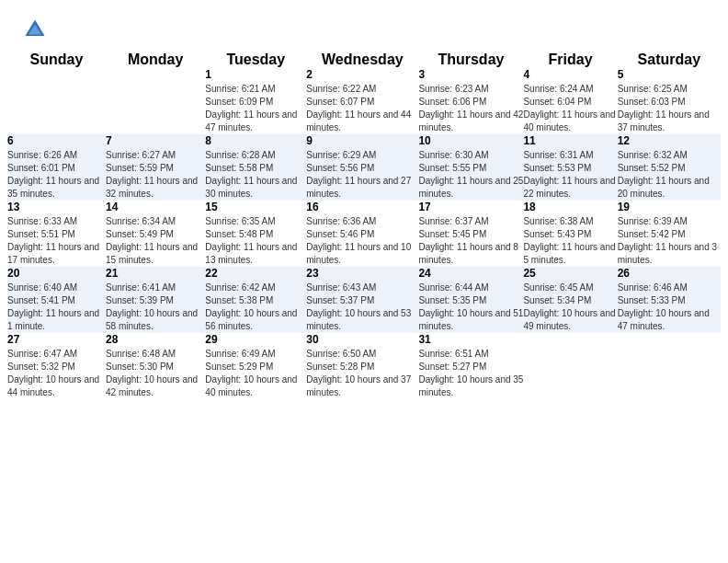  What do you see at coordinates (669, 101) in the screenshot?
I see `calendar-cell: 5Sunrise: 6:25 AMSunset: 6:03 PMDaylight…` at bounding box center [669, 101].